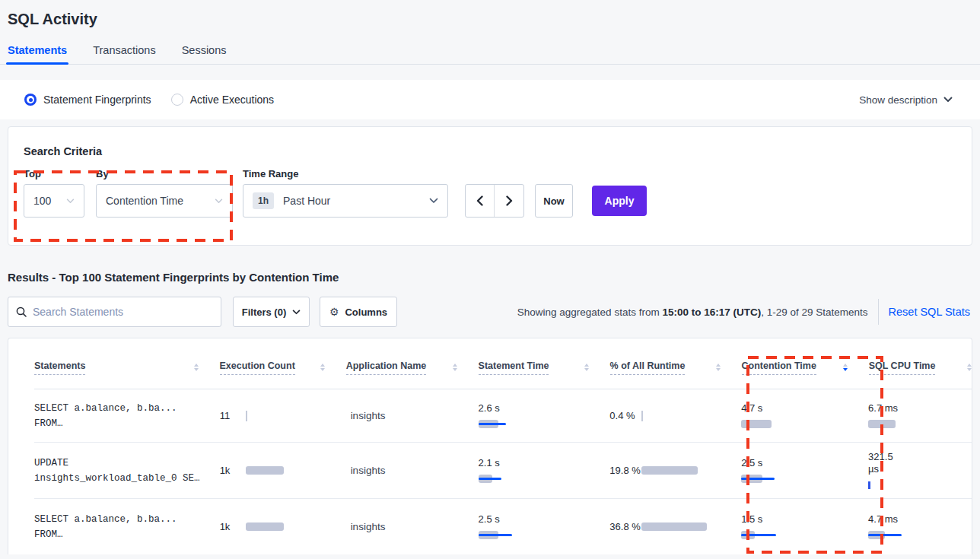 Image resolution: width=980 pixels, height=559 pixels. I want to click on radio-active-executions-label: Active Executions, so click(233, 100).